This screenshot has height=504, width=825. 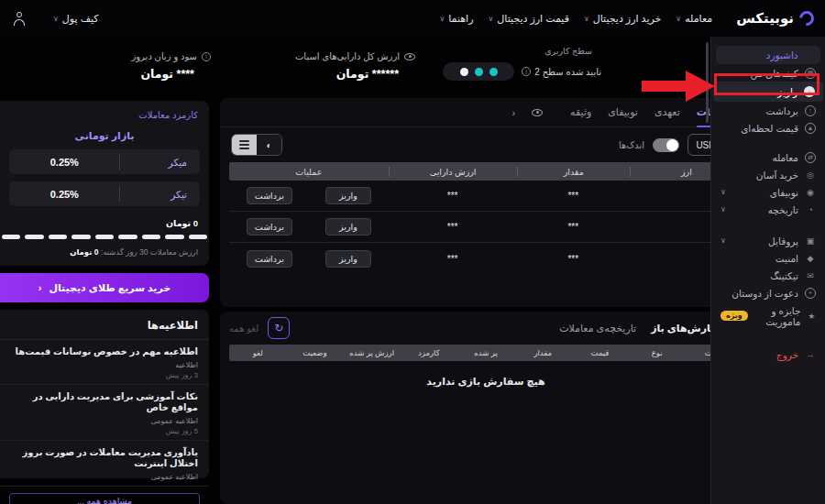 What do you see at coordinates (768, 240) in the screenshot?
I see `sidebar-item-profile: ▣پروفایل ∨` at bounding box center [768, 240].